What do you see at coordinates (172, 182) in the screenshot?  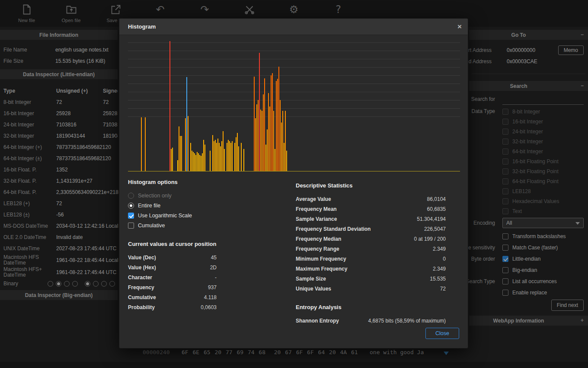 I see `histogram-options-heading: Histogram options` at bounding box center [172, 182].